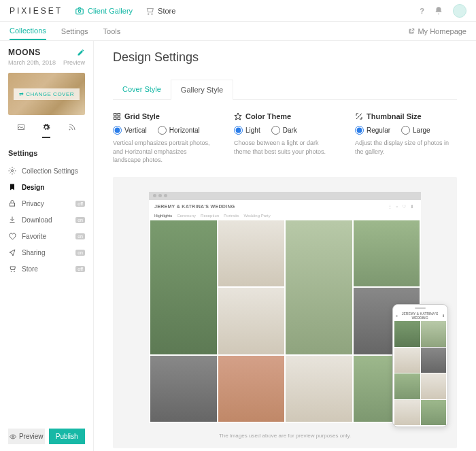 The image size is (476, 451). What do you see at coordinates (238, 116) in the screenshot?
I see `star-icon` at bounding box center [238, 116].